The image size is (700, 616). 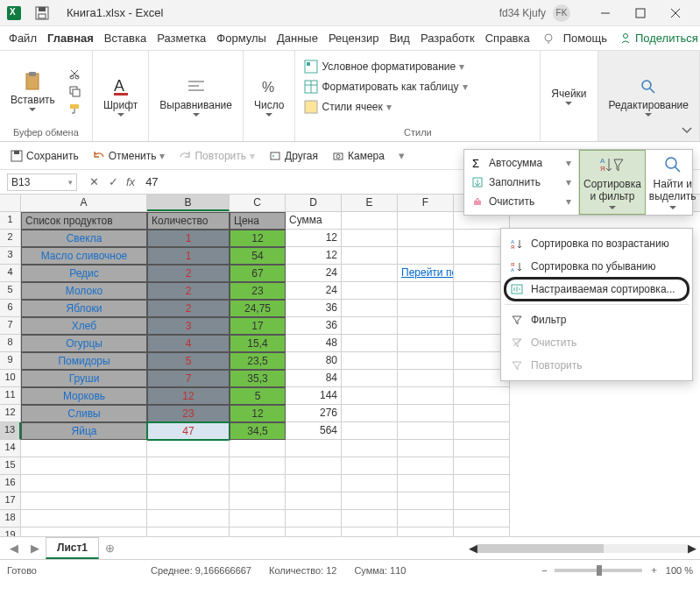 What do you see at coordinates (448, 39) in the screenshot?
I see `menu-developer: Разработк` at bounding box center [448, 39].